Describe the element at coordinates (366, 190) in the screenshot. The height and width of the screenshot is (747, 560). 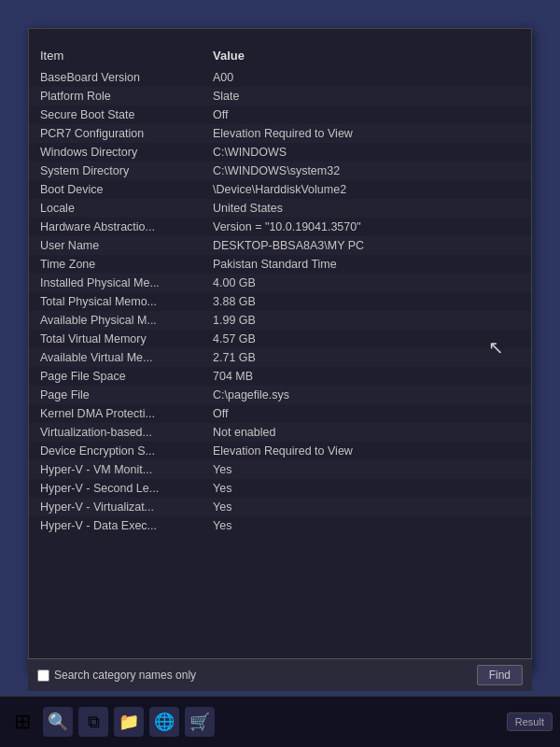
I see `row-value: \Device\HarddiskVolume2` at that location.